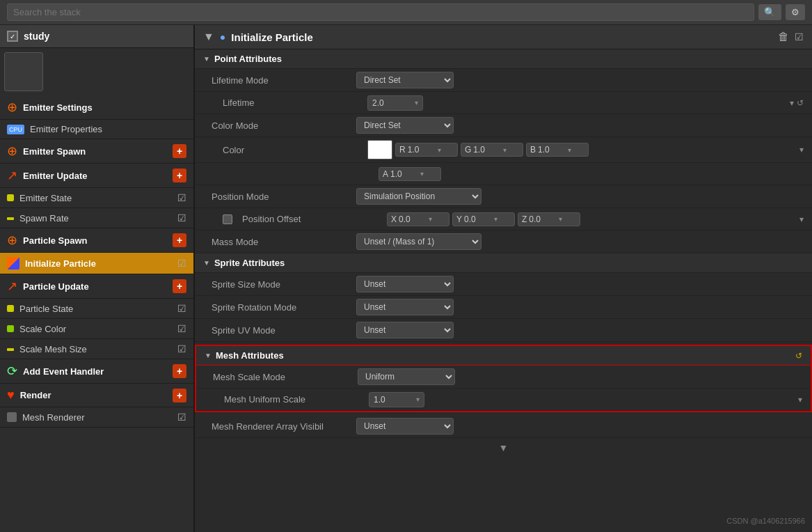  I want to click on sidebar-item-scale-color: Scale Color ☑, so click(97, 329).